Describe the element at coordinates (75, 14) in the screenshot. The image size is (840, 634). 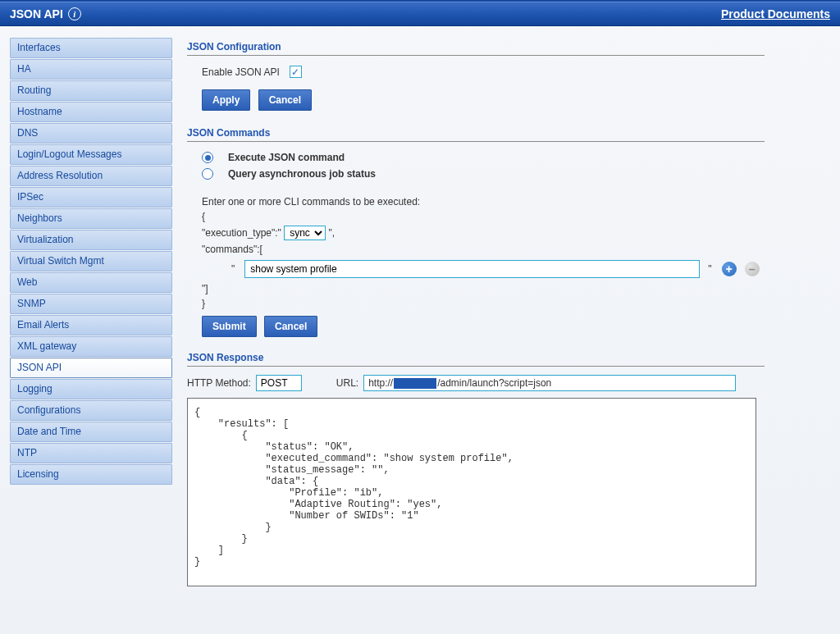
I see `info-icon: i` at that location.